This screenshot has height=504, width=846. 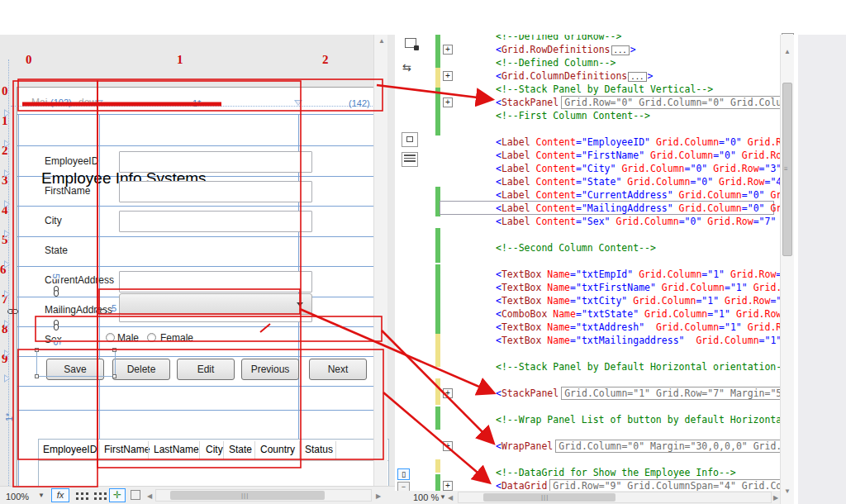 I want to click on xaml-view-tab, so click(x=410, y=159).